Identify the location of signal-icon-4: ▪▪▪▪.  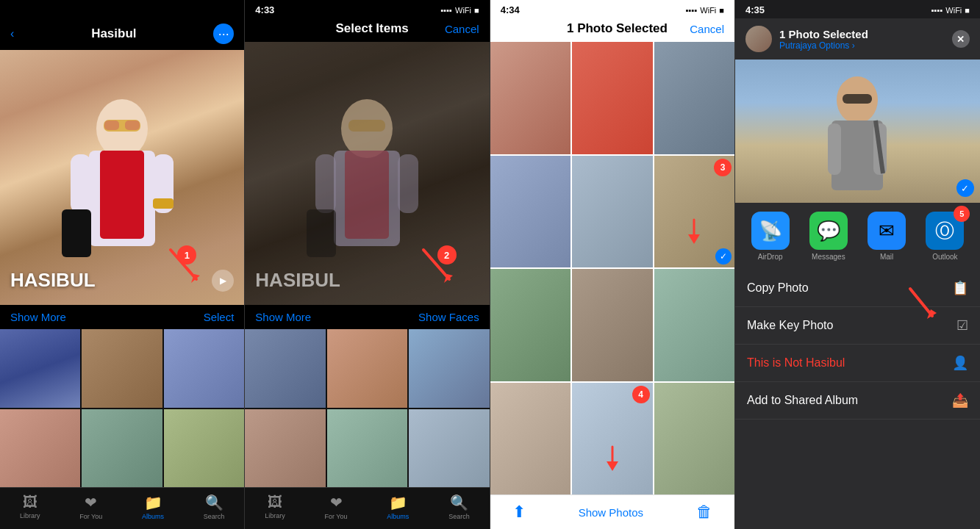
(937, 10).